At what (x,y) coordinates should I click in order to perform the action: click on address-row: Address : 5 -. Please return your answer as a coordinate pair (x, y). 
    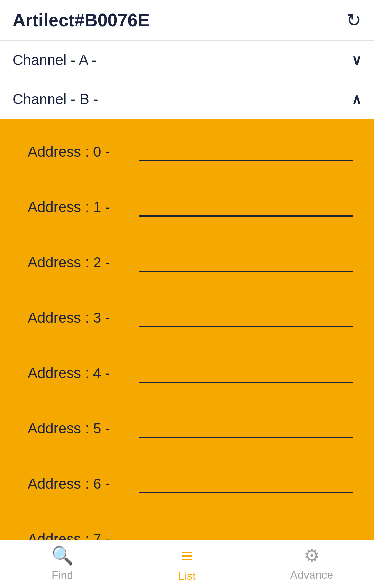
    Looking at the image, I should click on (187, 427).